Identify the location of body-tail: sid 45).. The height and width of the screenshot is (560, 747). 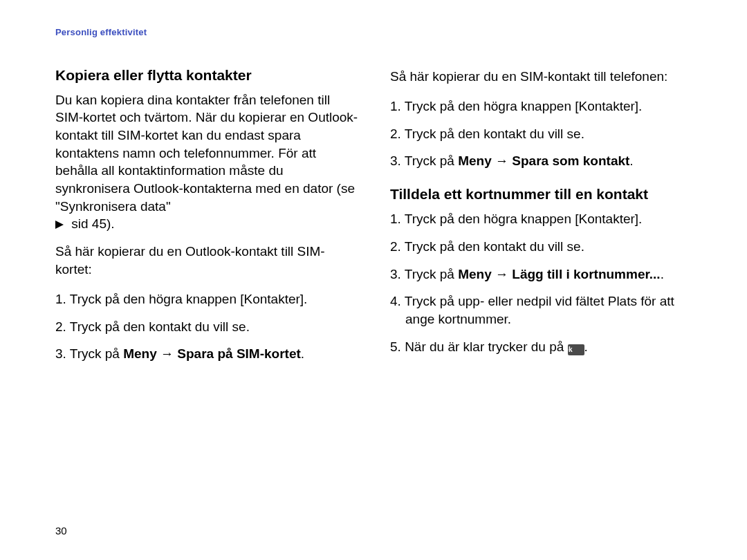
(91, 224).